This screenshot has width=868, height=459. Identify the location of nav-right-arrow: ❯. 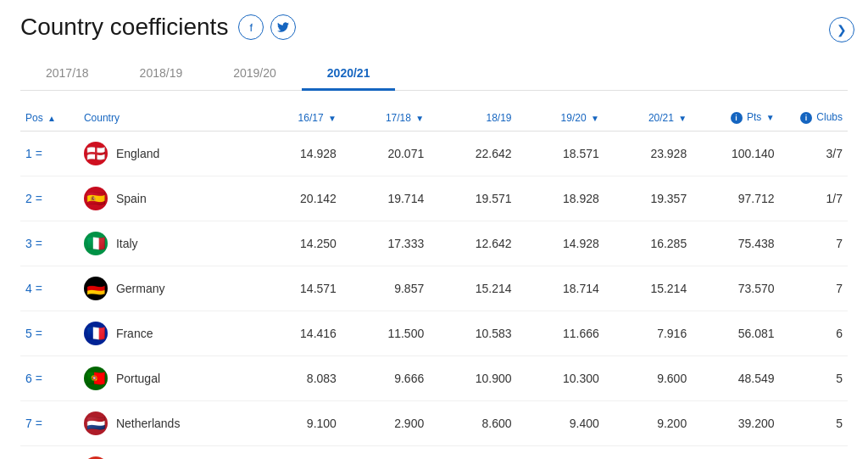
(842, 30).